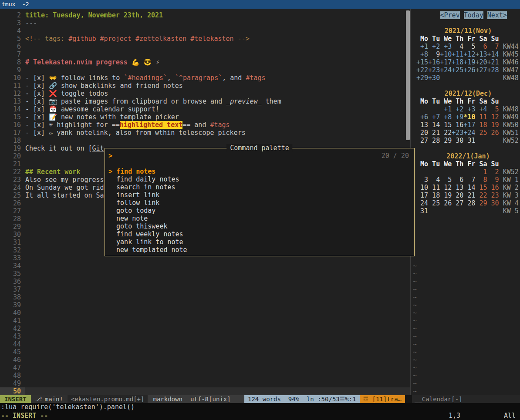 Image resolution: width=520 pixels, height=420 pixels. What do you see at coordinates (450, 15) in the screenshot?
I see `calendar-prev-button: <Prev` at bounding box center [450, 15].